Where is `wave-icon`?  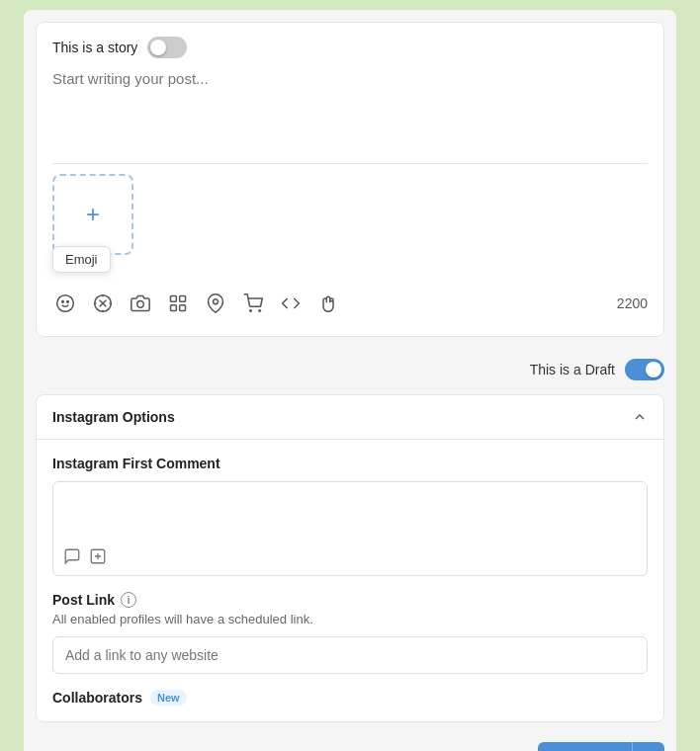 wave-icon is located at coordinates (328, 303).